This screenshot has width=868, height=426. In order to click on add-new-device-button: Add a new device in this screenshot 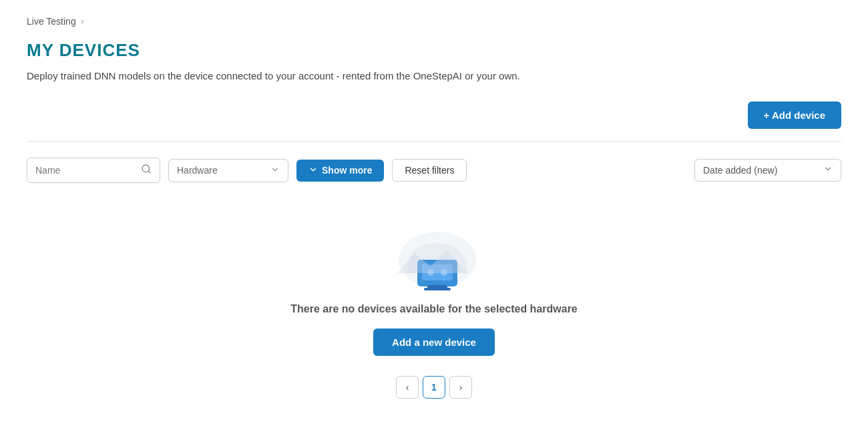, I will do `click(434, 342)`.